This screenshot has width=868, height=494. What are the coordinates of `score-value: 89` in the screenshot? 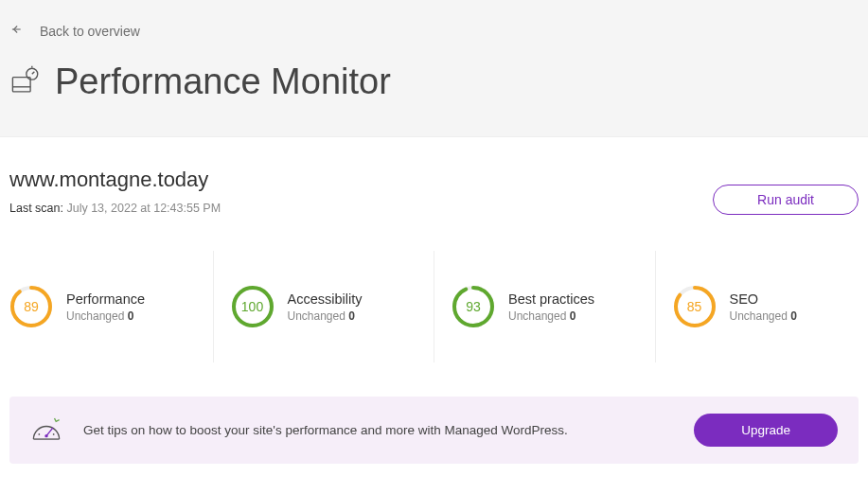 It's located at (31, 307).